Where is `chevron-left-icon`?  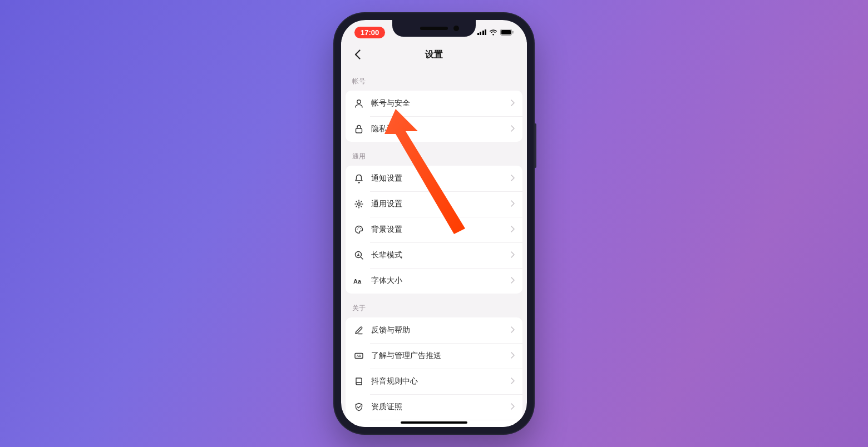
chevron-left-icon is located at coordinates (357, 54).